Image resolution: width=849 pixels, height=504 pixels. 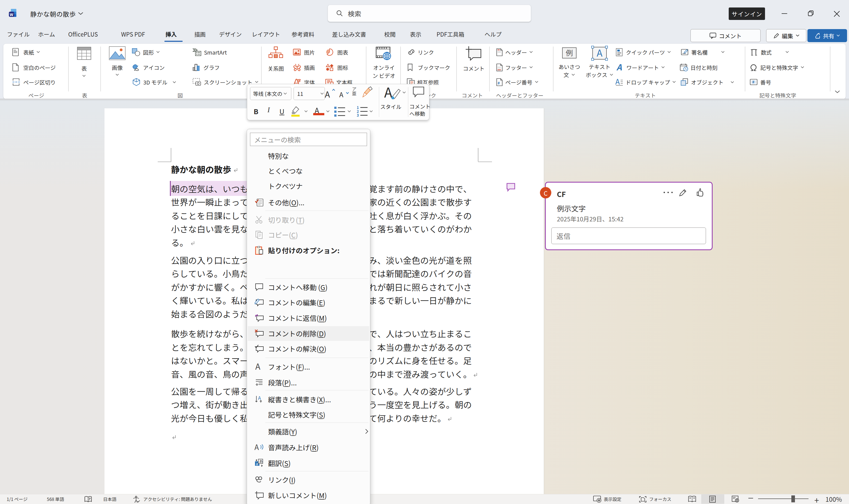 I want to click on svg-text: a, so click(x=257, y=464).